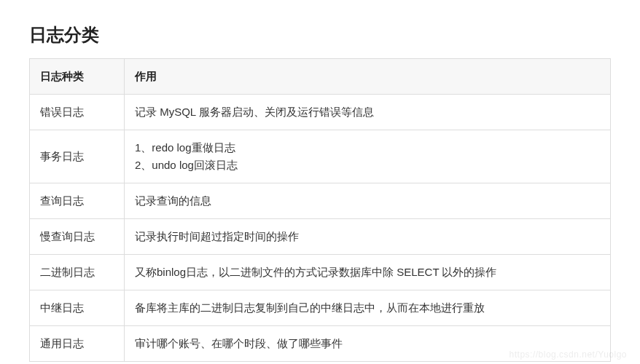  I want to click on usage-line: 2、undo log回滚日志, so click(367, 165).